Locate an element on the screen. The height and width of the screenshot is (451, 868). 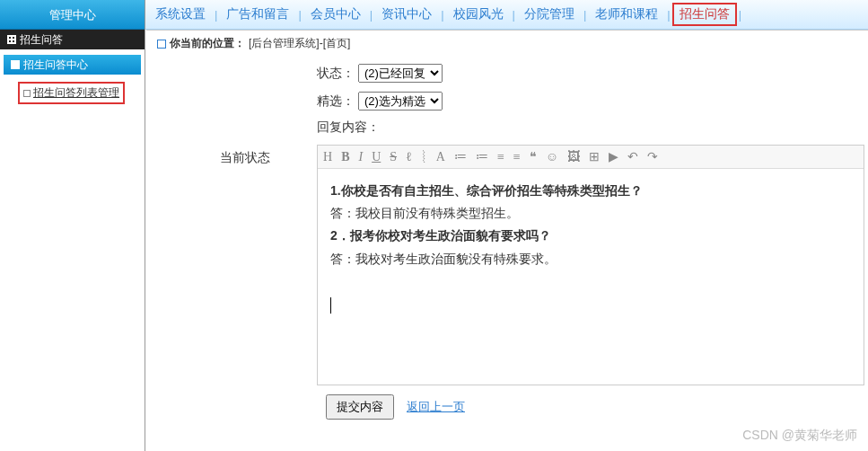
emoji-icon: ☺ is located at coordinates (552, 157).